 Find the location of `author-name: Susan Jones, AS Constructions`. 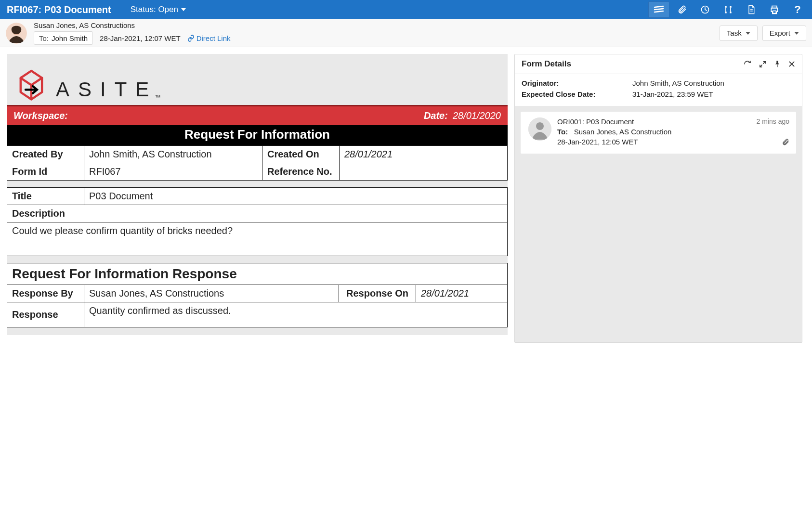

author-name: Susan Jones, AS Constructions is located at coordinates (132, 25).